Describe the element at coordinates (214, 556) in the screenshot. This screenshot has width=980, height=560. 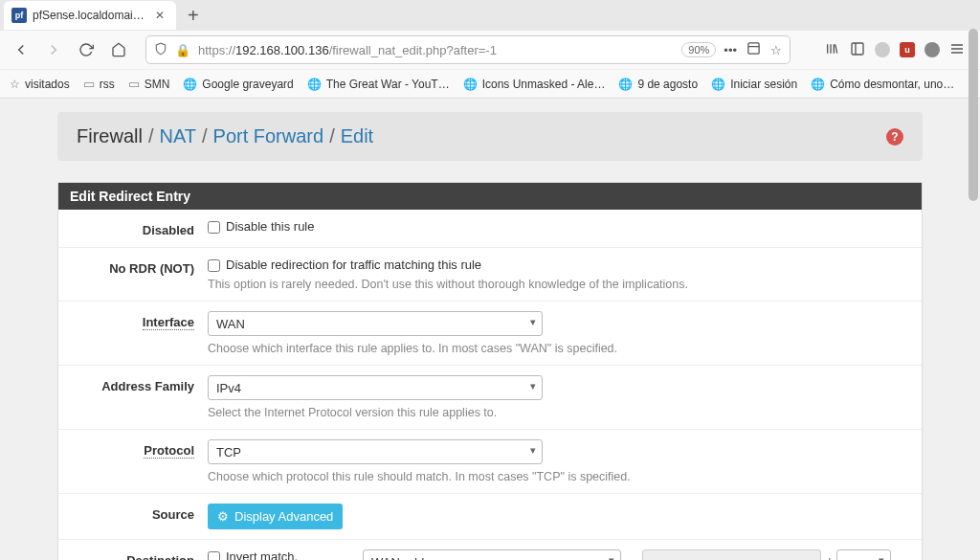
I see `invert-match-checkbox` at that location.